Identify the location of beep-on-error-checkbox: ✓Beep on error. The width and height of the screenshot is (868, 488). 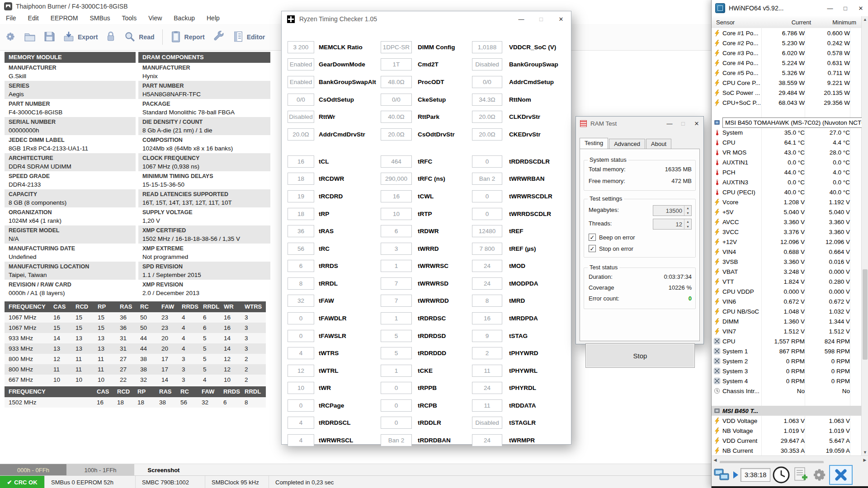
(640, 237).